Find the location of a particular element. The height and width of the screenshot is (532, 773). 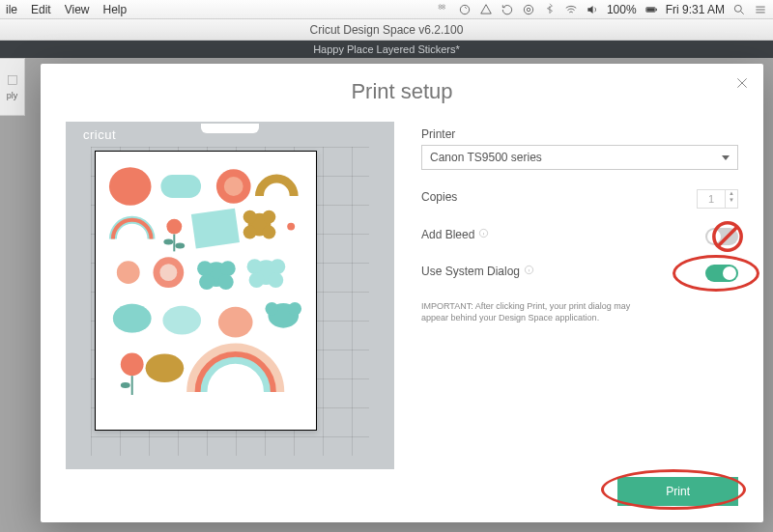

print-button: Print is located at coordinates (678, 491).